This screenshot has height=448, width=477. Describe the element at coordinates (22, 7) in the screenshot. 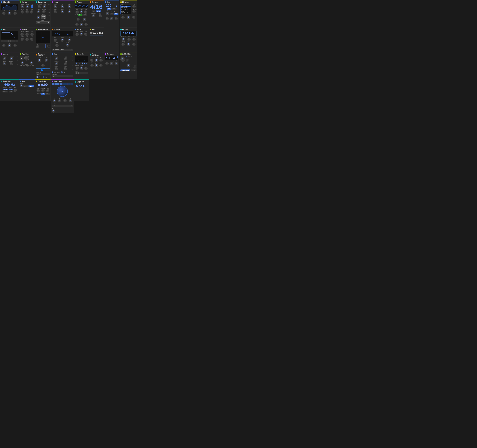

I see `chorus-delay-knob` at that location.